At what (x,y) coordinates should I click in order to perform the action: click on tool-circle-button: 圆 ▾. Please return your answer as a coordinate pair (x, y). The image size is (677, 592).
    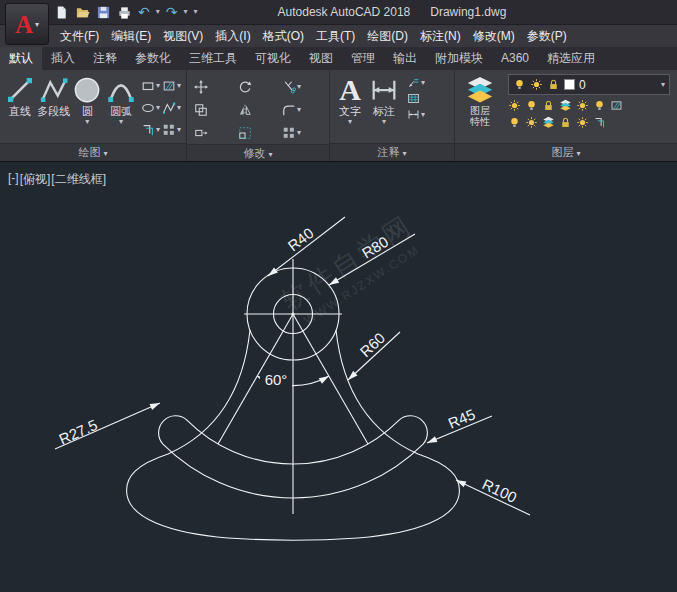
    Looking at the image, I should click on (88, 100).